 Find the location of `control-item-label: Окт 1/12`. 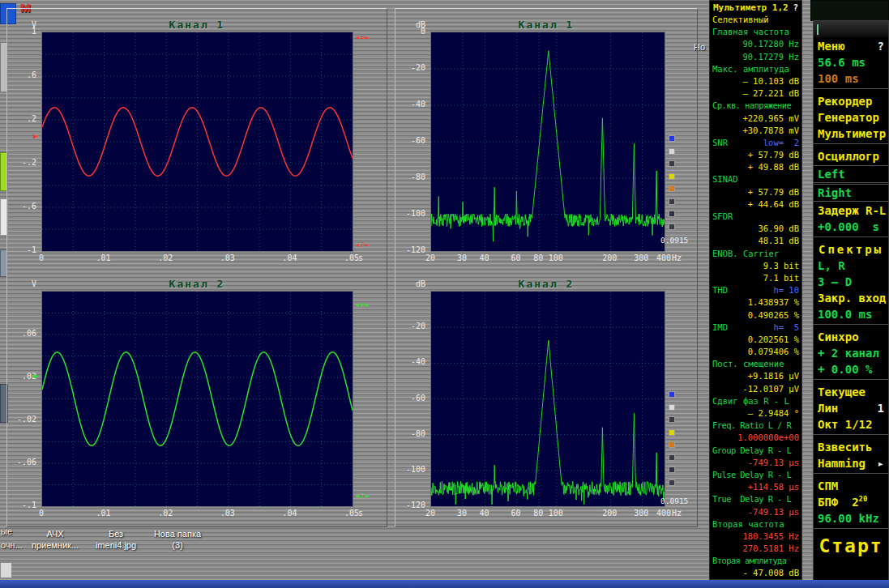

control-item-label: Окт 1/12 is located at coordinates (844, 424).